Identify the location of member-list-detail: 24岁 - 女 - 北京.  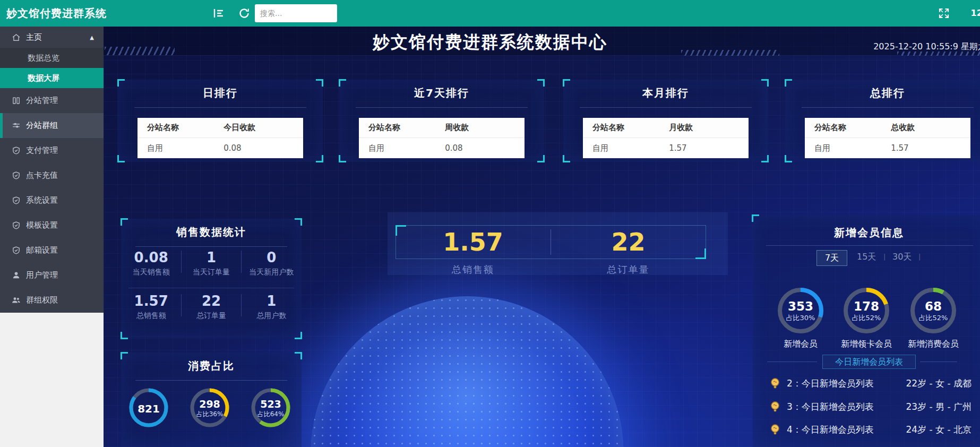
(941, 430).